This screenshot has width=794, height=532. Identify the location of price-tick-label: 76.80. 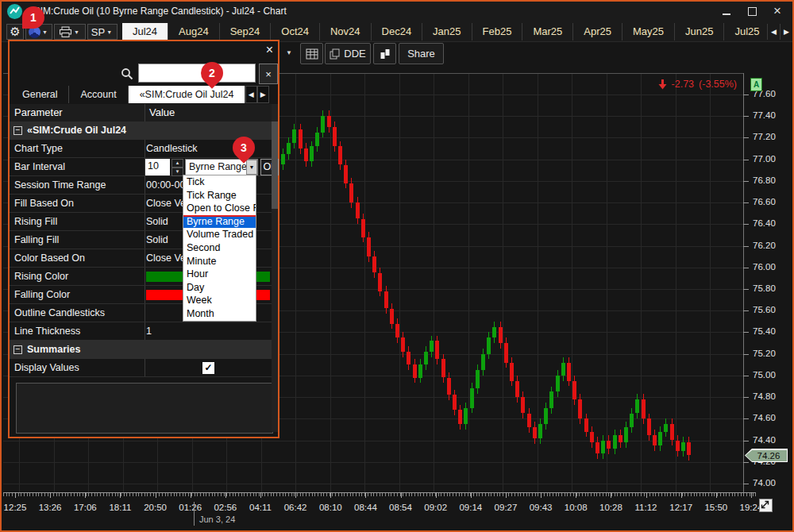
(764, 180).